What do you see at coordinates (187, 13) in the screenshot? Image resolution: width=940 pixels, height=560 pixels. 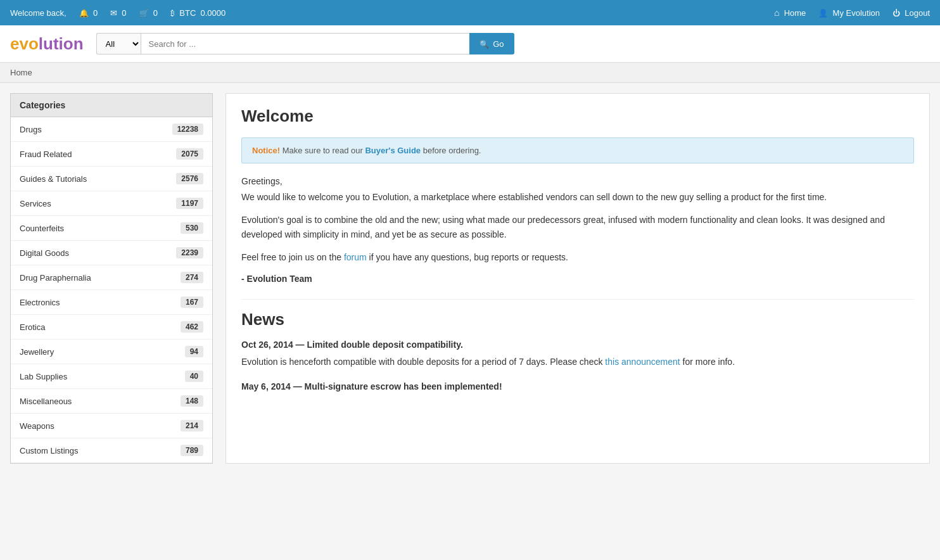 I see `btc-label: BTC` at bounding box center [187, 13].